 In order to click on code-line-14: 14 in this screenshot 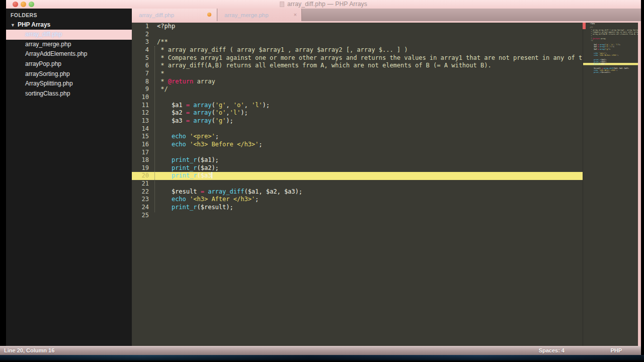, I will do `click(357, 129)`.